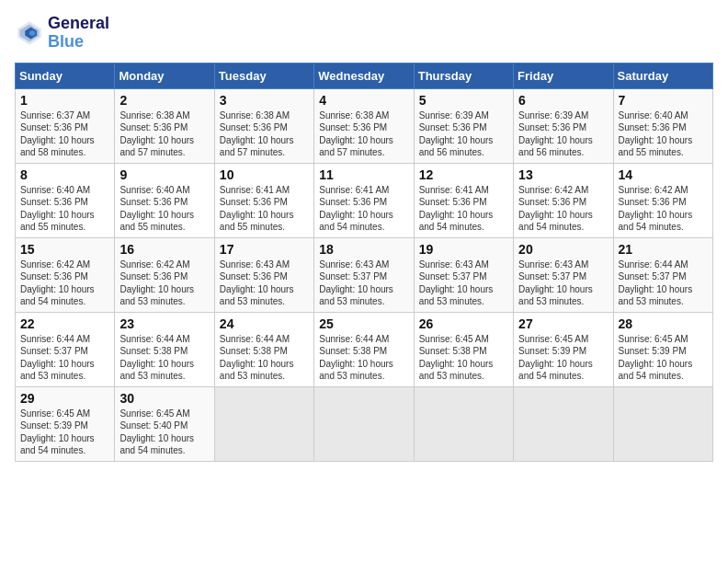 This screenshot has height=563, width=728. What do you see at coordinates (64, 398) in the screenshot?
I see `day-number: 29` at bounding box center [64, 398].